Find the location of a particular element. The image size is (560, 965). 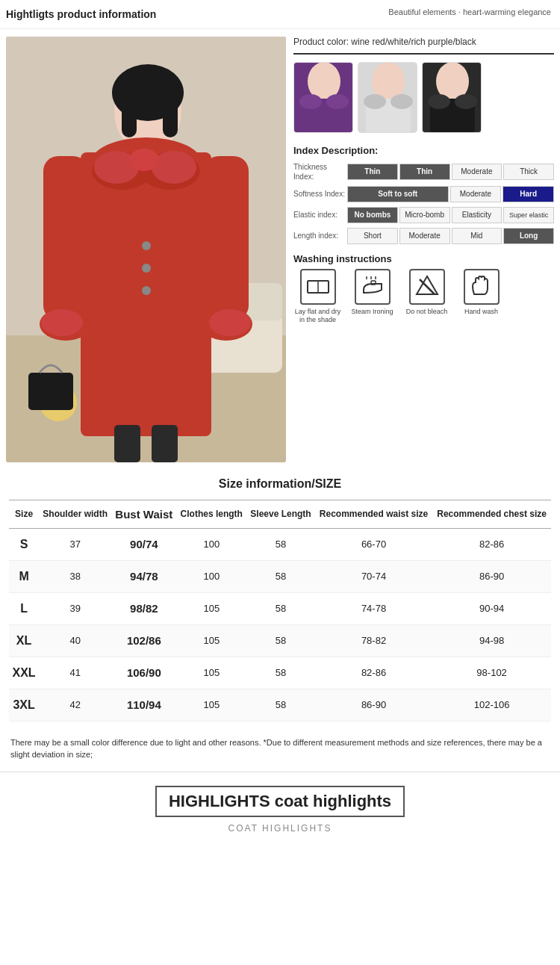

swatch-black is located at coordinates (452, 97).